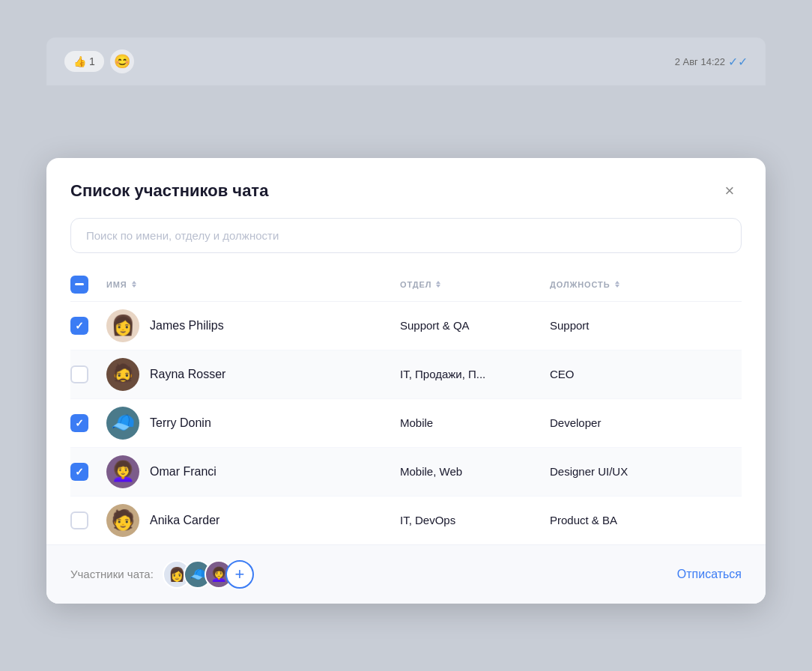 Image resolution: width=812 pixels, height=671 pixels. What do you see at coordinates (187, 374) in the screenshot?
I see `user-name-2: Rayna Rosser` at bounding box center [187, 374].